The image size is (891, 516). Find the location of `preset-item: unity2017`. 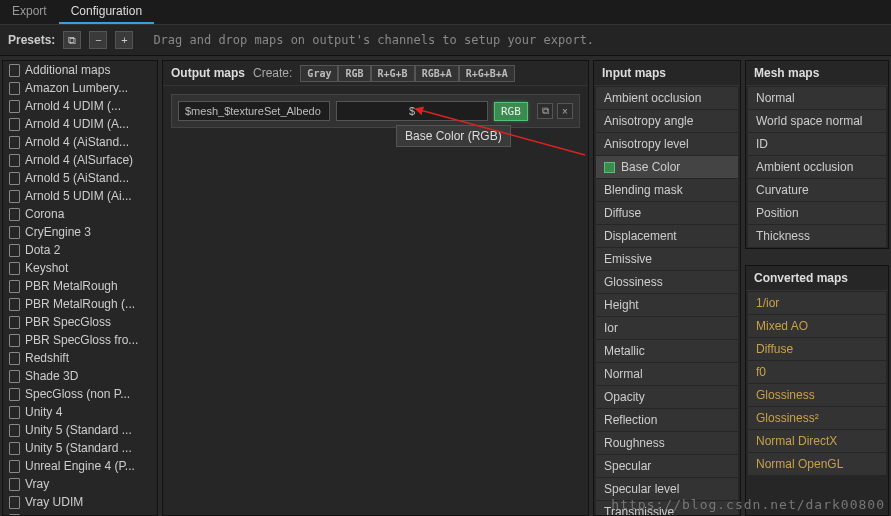

preset-item: unity2017 is located at coordinates (80, 513).